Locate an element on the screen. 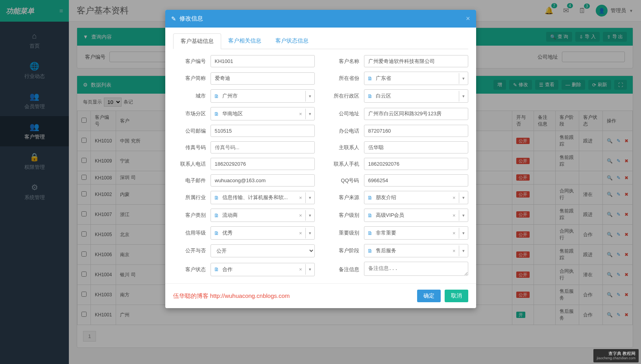 The width and height of the screenshot is (641, 364). form-row-fax: 传真号码 is located at coordinates (244, 147).